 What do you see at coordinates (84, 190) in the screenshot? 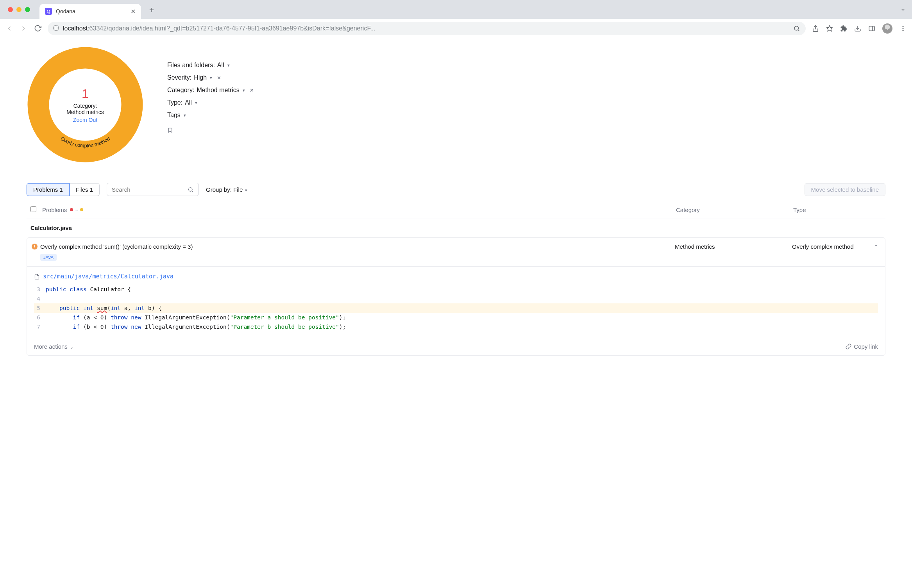
I see `tab-files: Files 1` at bounding box center [84, 190].